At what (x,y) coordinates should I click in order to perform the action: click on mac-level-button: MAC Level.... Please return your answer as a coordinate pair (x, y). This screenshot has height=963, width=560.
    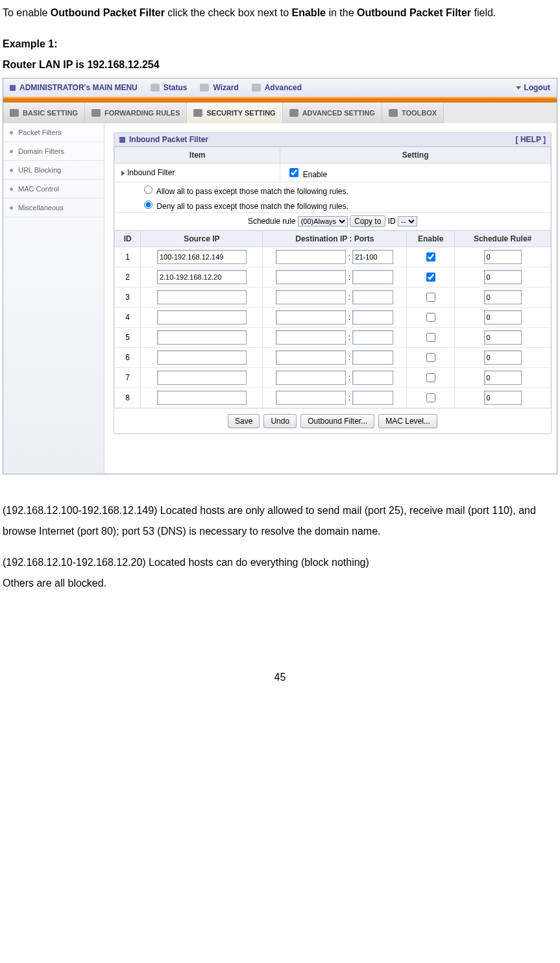
    Looking at the image, I should click on (408, 421).